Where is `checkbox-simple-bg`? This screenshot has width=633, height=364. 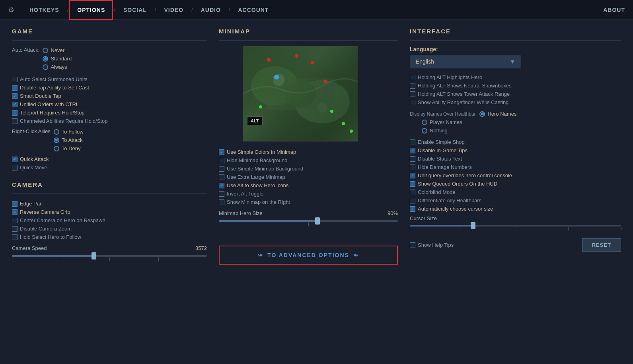 checkbox-simple-bg is located at coordinates (222, 169).